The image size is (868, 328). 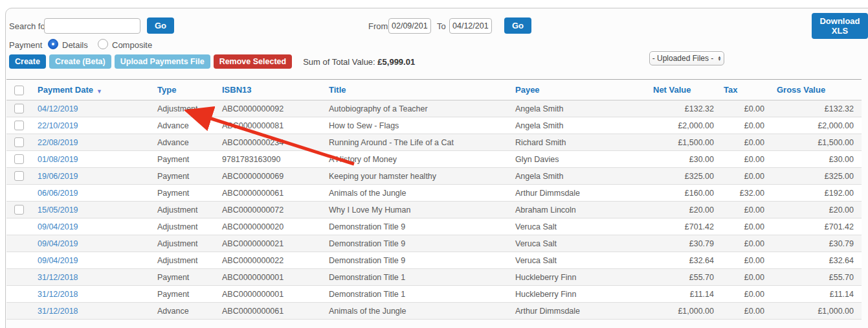 I want to click on payment-date-link: 06/06/2019, so click(x=58, y=193).